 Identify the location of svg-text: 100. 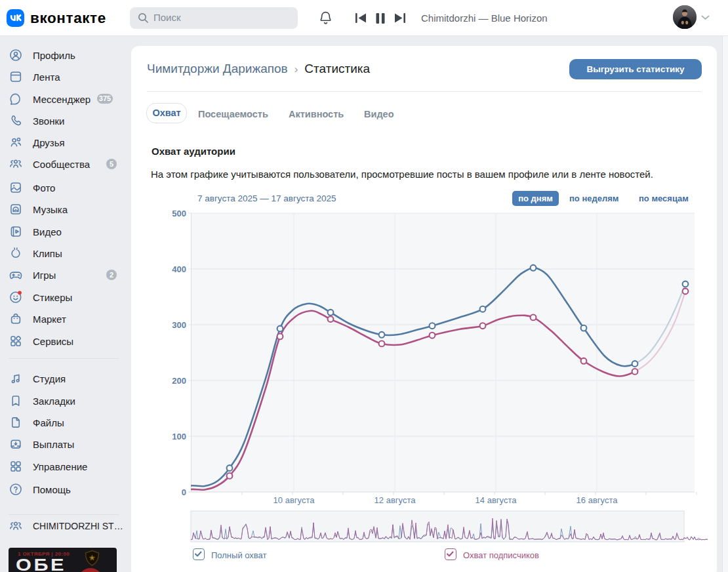
(179, 437).